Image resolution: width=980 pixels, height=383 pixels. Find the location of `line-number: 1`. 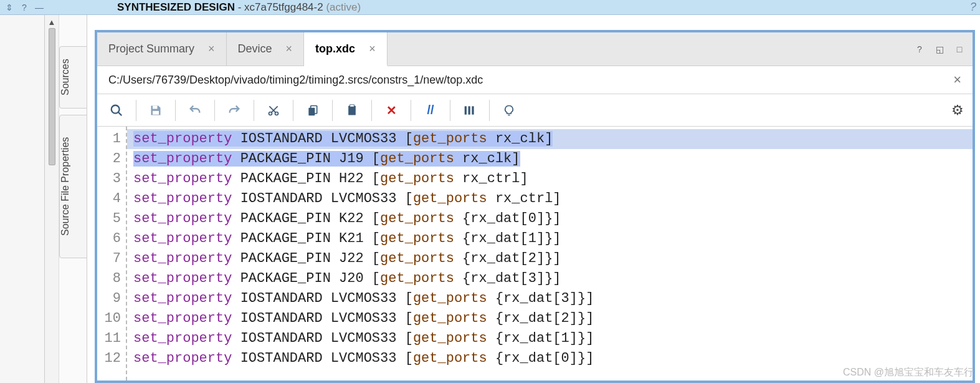

line-number: 1 is located at coordinates (112, 139).